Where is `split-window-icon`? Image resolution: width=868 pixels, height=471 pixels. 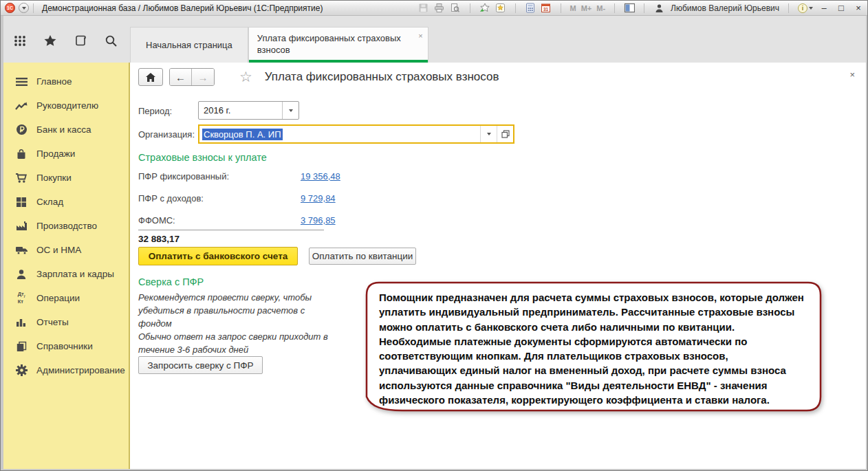 split-window-icon is located at coordinates (629, 8).